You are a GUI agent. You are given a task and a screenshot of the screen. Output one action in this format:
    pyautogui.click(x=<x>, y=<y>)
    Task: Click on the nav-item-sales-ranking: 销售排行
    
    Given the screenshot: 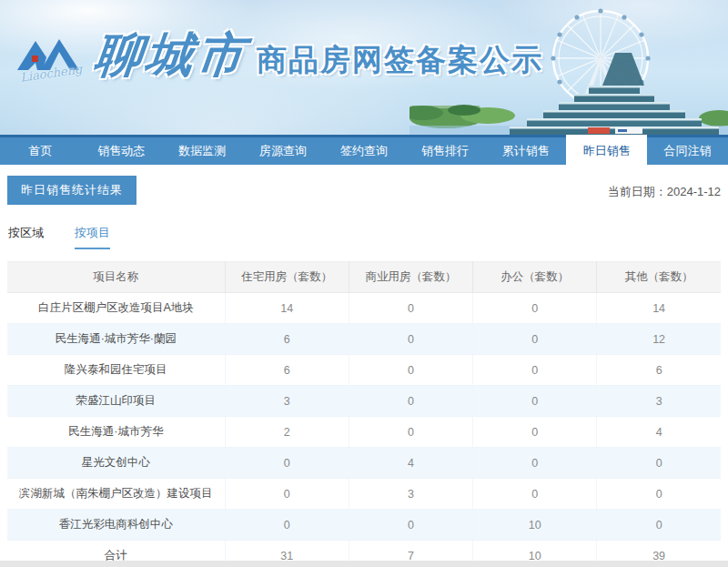 What is the action you would take?
    pyautogui.click(x=444, y=149)
    